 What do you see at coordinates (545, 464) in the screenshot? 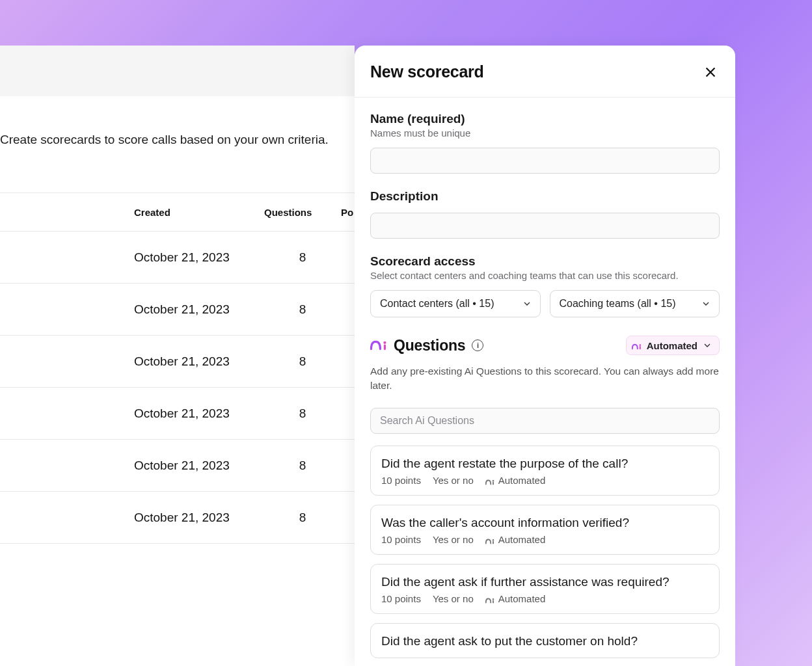
I see `question-title: Did the agent restate the purpose of the…` at bounding box center [545, 464].